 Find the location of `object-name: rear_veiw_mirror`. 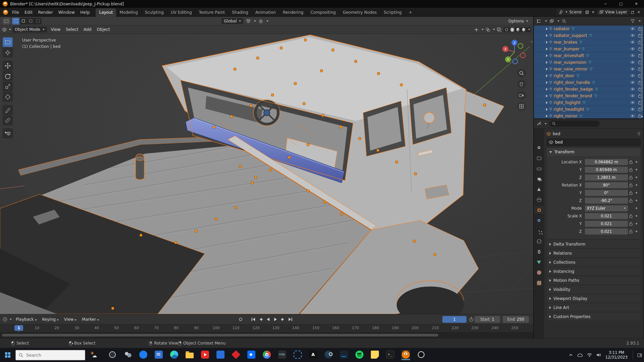

object-name: rear_veiw_mirror is located at coordinates (571, 69).